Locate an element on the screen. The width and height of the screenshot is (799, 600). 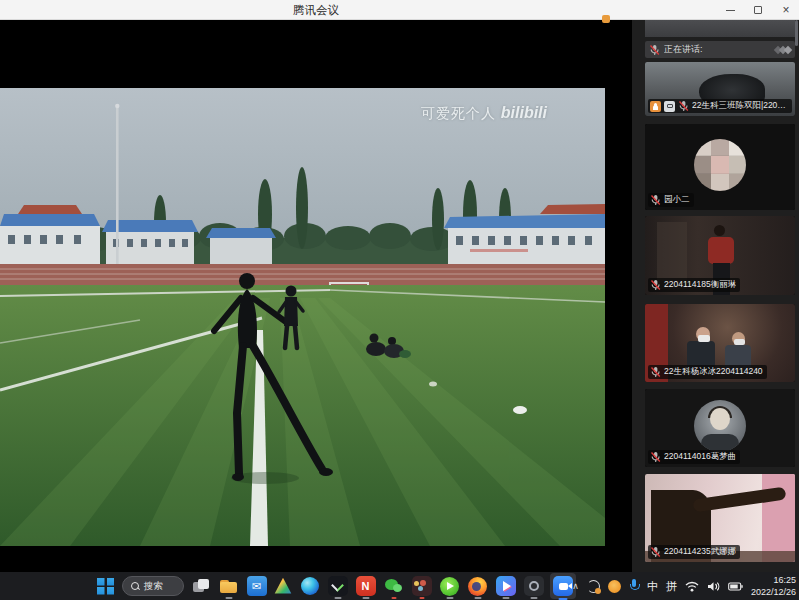
speaking-indicator-bar: 正在讲话: is located at coordinates (720, 50).